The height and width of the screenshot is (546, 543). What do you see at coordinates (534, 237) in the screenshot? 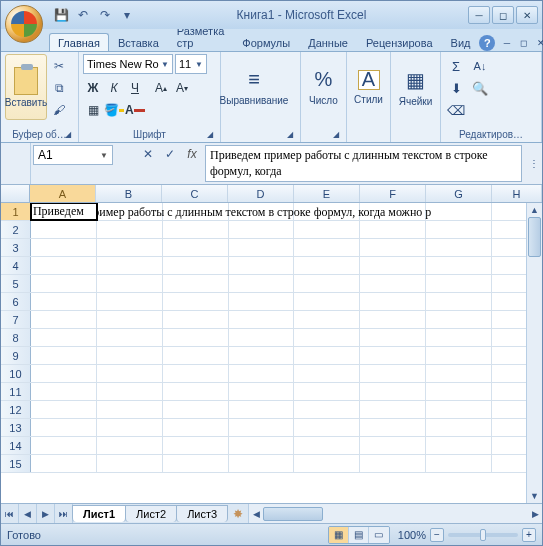
I see `vscroll-thumb` at bounding box center [534, 237].